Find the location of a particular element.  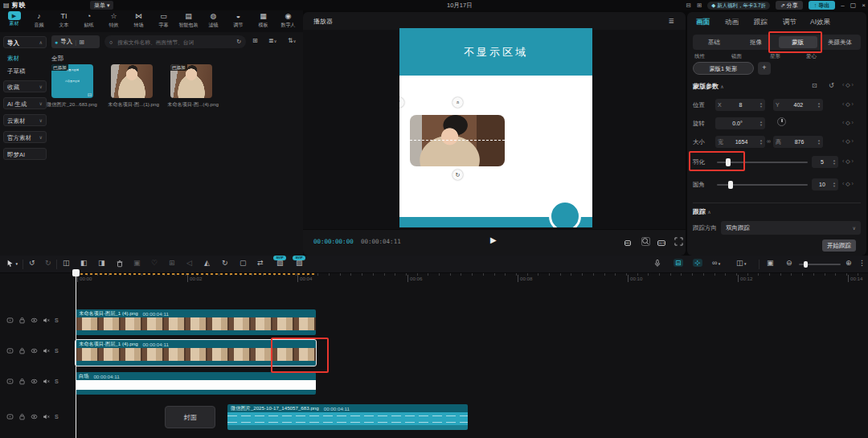

start-tracking-button: 开始跟踪 is located at coordinates (839, 246).